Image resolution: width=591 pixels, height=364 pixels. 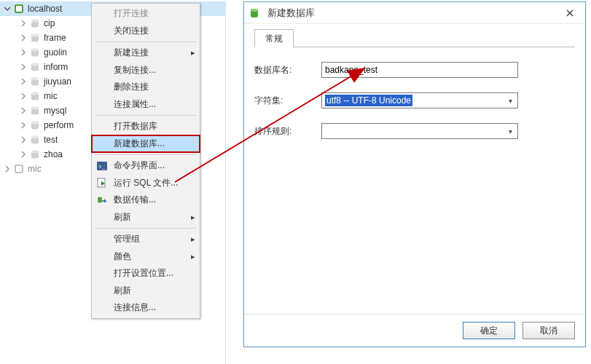 What do you see at coordinates (55, 38) in the screenshot?
I see `tree-db-label: frame` at bounding box center [55, 38].